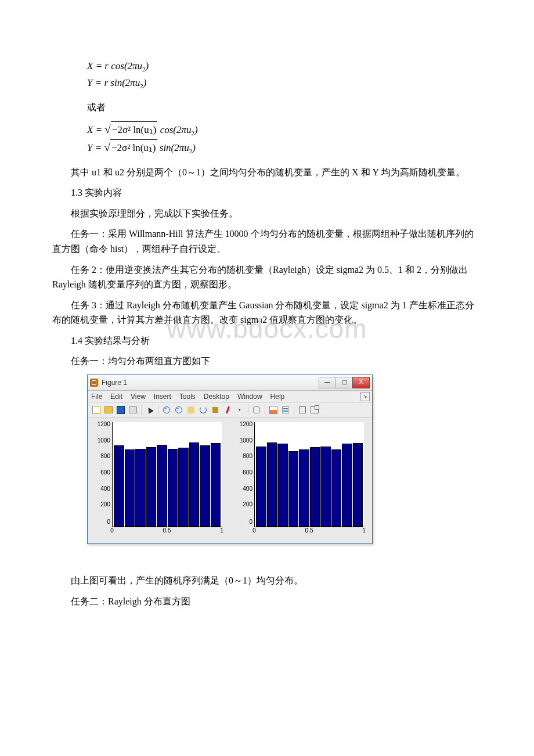 The image size is (534, 756). I want to click on save-icon, so click(121, 410).